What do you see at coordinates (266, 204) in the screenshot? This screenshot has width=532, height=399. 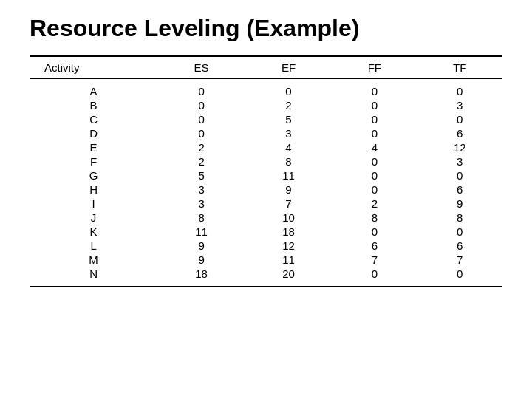 I see `table-row: I3729` at bounding box center [266, 204].